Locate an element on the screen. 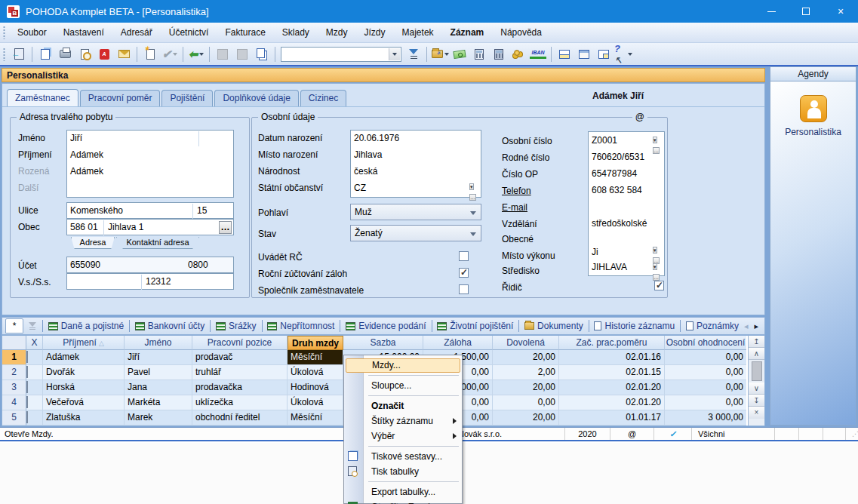 The width and height of the screenshot is (858, 504). calculator-icon is located at coordinates (479, 54).